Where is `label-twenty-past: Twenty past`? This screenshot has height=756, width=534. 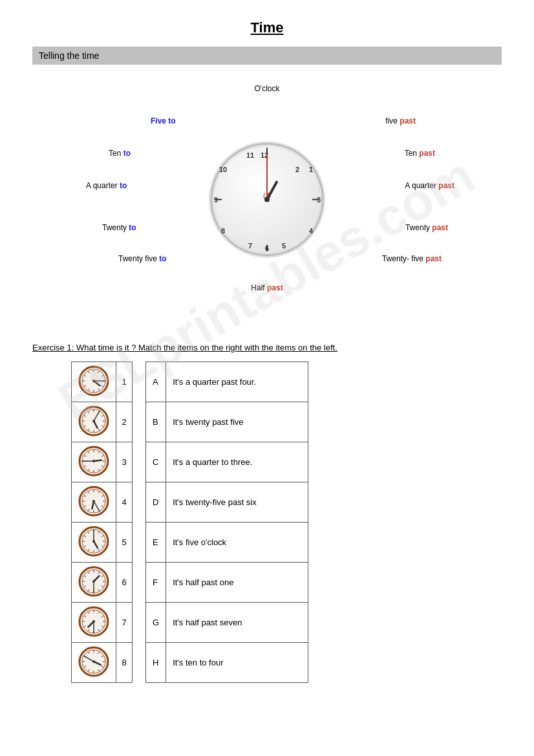 label-twenty-past: Twenty past is located at coordinates (427, 228).